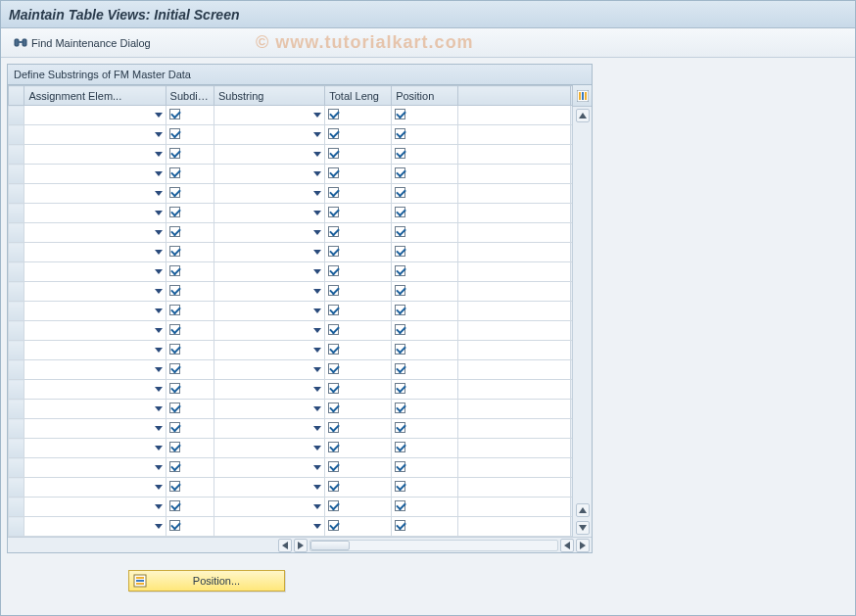 The height and width of the screenshot is (616, 856). What do you see at coordinates (583, 528) in the screenshot?
I see `scroll-down-button` at bounding box center [583, 528].